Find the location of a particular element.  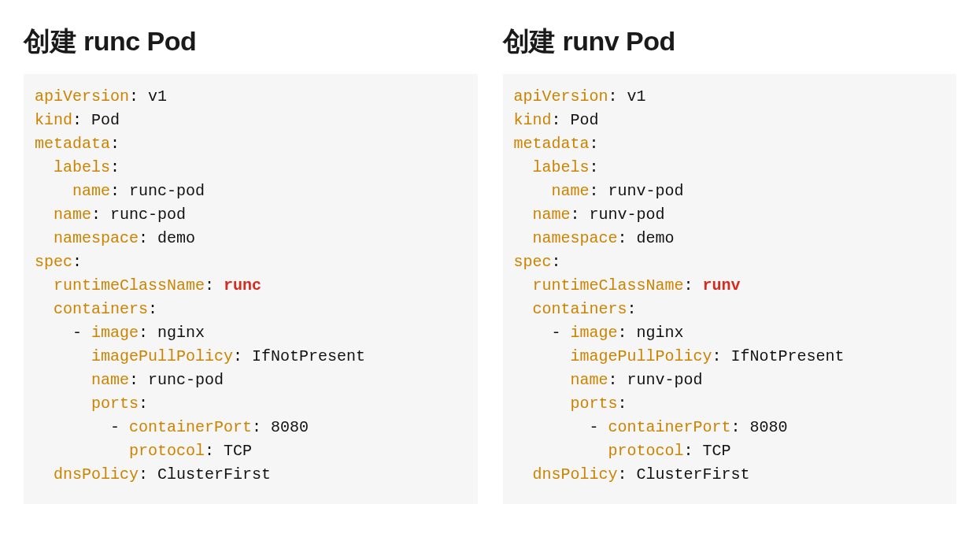

highlight-runtimeclass: runv is located at coordinates (722, 285).